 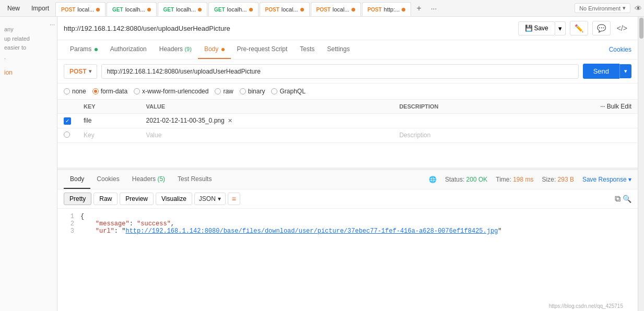 What do you see at coordinates (530, 180) in the screenshot?
I see `response-status-bar: 🌐 Status: 200 OK Time: 198 ms Size: 293 …` at bounding box center [530, 180].